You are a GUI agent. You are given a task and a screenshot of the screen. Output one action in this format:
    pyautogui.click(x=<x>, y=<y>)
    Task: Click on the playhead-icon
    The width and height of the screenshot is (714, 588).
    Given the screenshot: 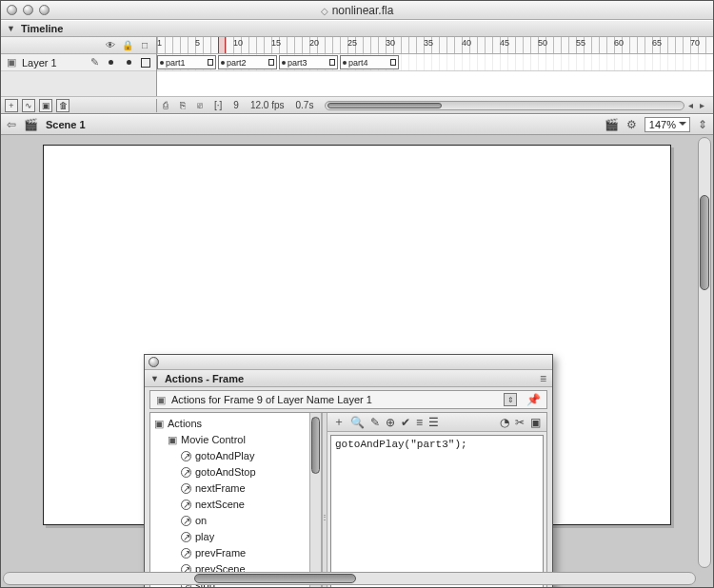 What is the action you would take?
    pyautogui.click(x=222, y=46)
    